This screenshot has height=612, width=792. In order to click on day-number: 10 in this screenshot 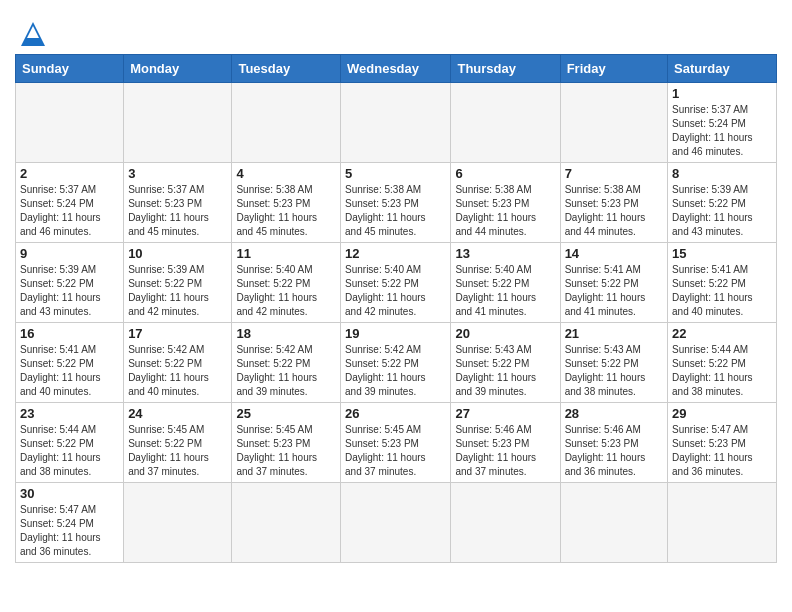, I will do `click(178, 254)`.